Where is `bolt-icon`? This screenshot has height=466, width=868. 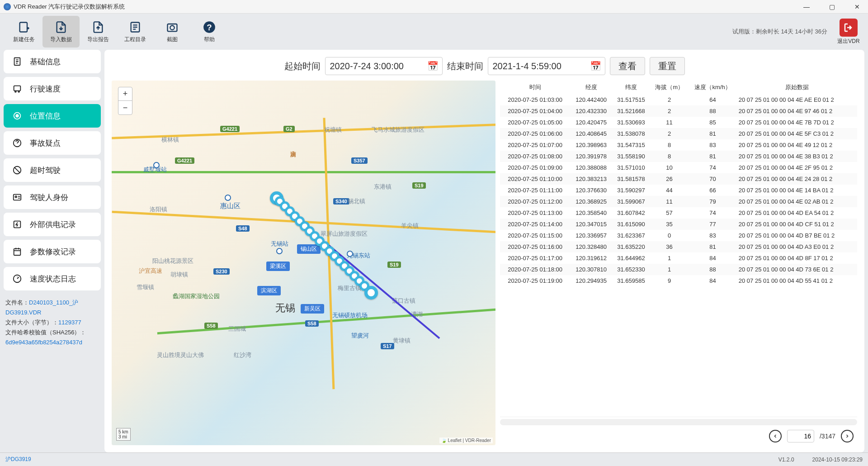 bolt-icon is located at coordinates (17, 224).